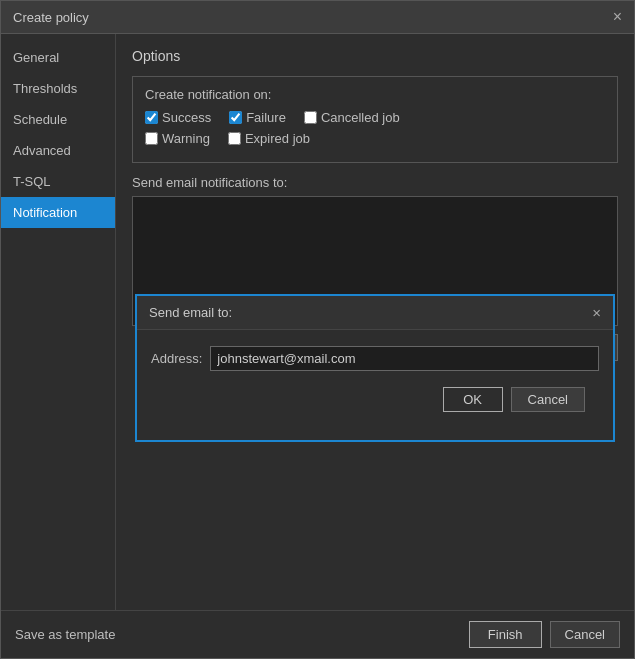  Describe the element at coordinates (360, 118) in the screenshot. I see `cancelled-job-label: Cancelled job` at that location.